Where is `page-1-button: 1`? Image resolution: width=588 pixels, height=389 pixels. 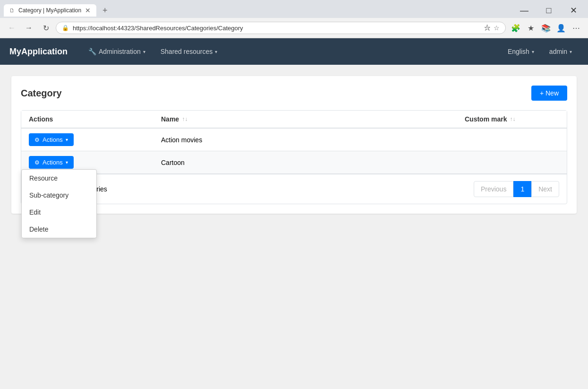
page-1-button: 1 is located at coordinates (522, 189).